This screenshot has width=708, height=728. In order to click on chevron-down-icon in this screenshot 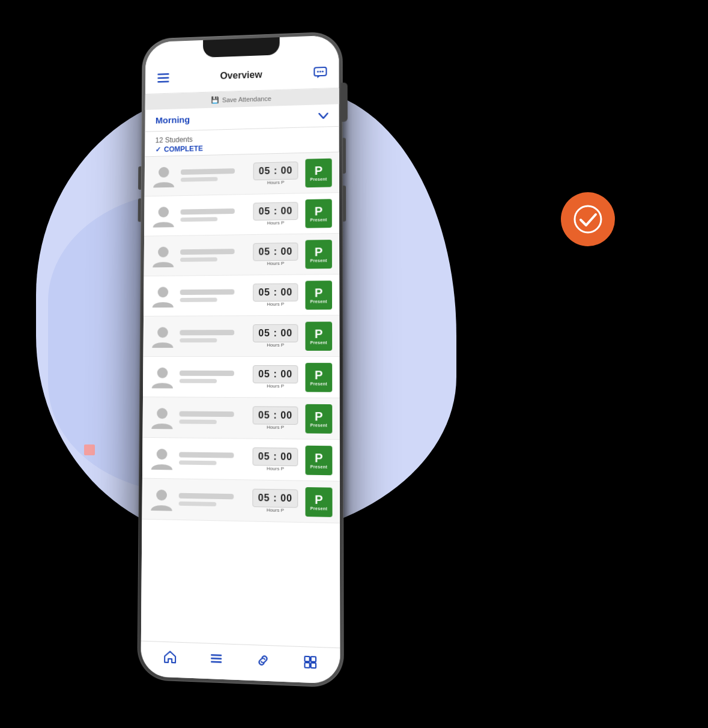, I will do `click(323, 115)`.